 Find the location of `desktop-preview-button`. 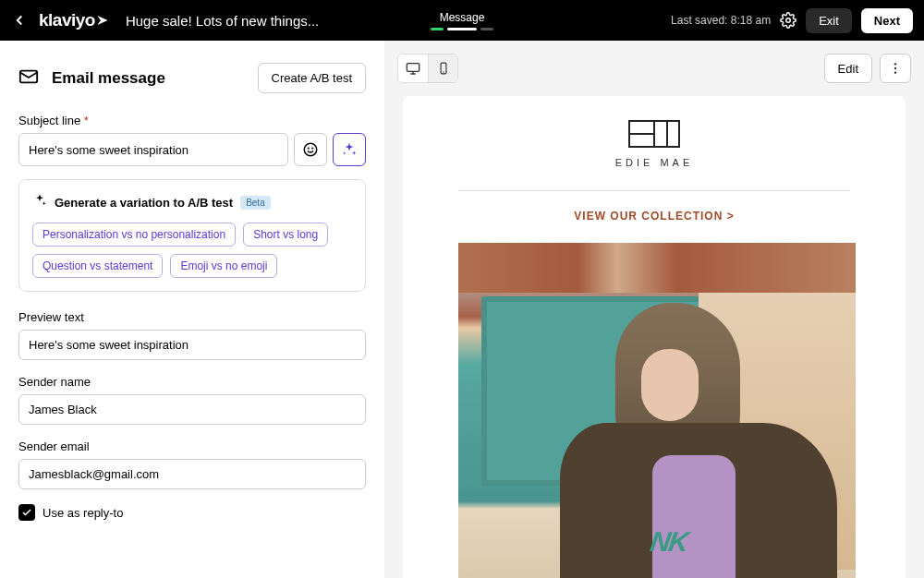

desktop-preview-button is located at coordinates (413, 68).